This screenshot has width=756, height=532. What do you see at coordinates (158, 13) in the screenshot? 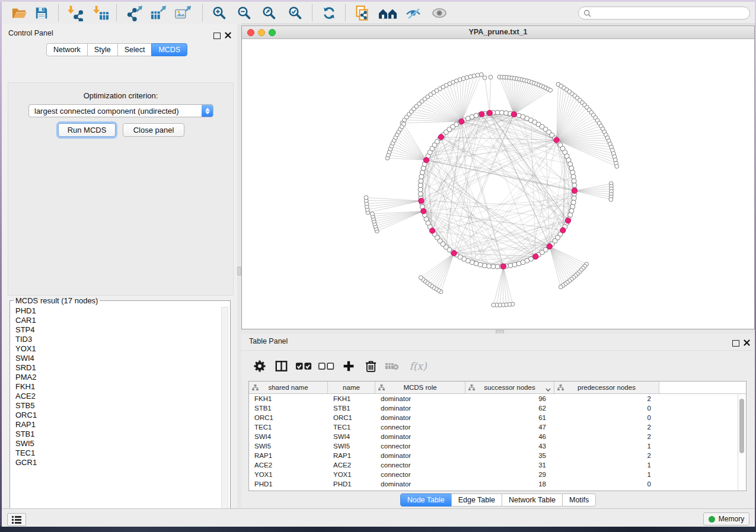
I see `export-table-button` at bounding box center [158, 13].